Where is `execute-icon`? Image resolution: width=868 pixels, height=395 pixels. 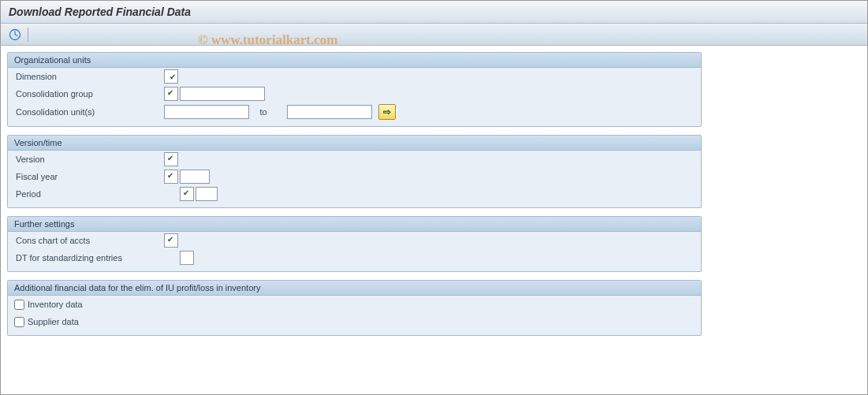 execute-icon is located at coordinates (15, 35).